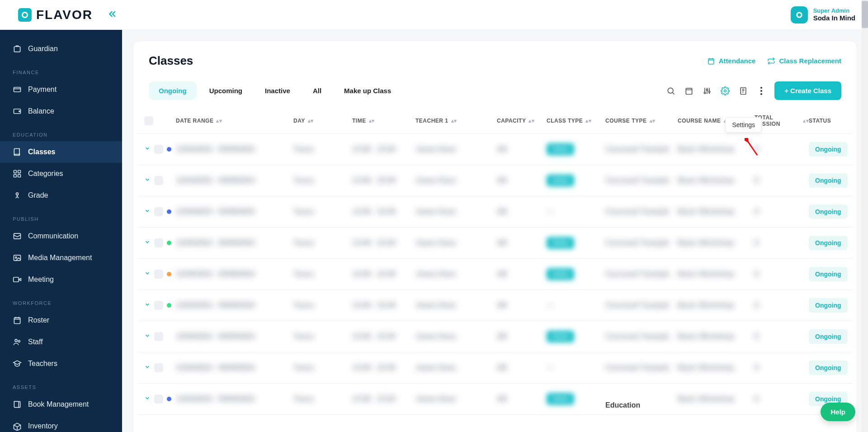 The height and width of the screenshot is (432, 868). Describe the element at coordinates (61, 280) in the screenshot. I see `sidebar-item-meeting: Meeting` at that location.